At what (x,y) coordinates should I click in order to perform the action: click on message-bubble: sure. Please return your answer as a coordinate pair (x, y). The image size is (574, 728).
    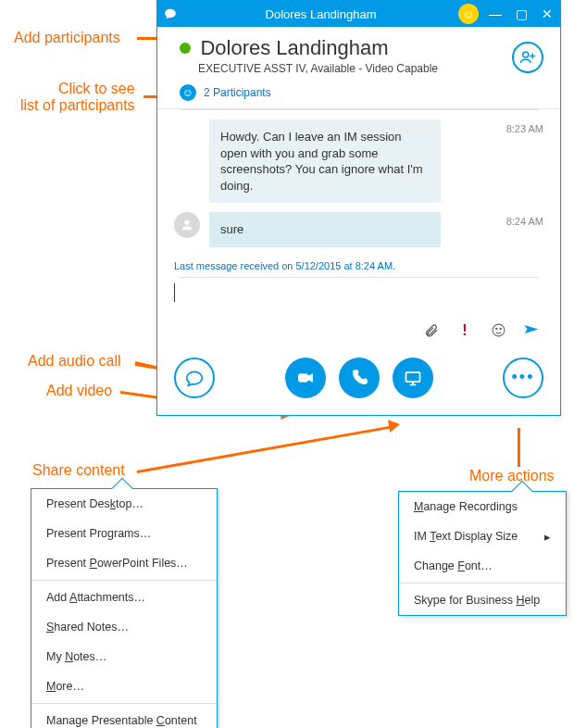
    Looking at the image, I should click on (325, 230).